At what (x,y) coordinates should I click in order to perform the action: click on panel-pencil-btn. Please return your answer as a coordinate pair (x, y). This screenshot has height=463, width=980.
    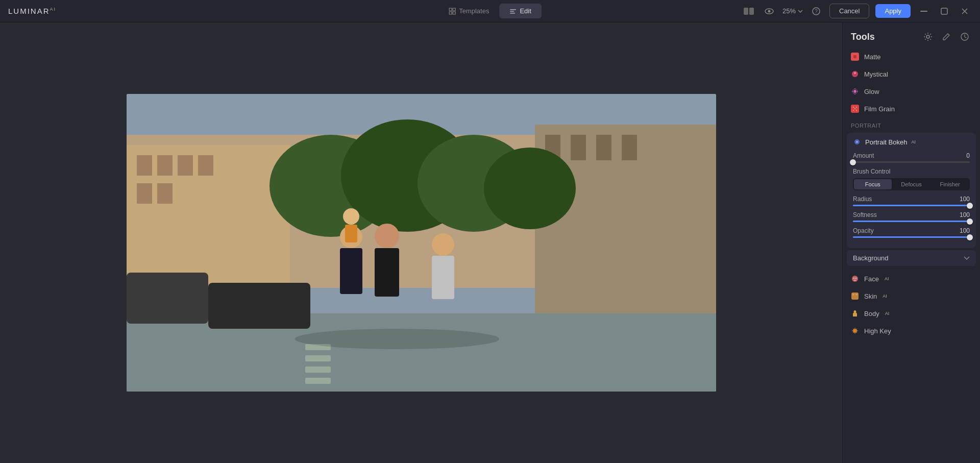
    Looking at the image, I should click on (946, 37).